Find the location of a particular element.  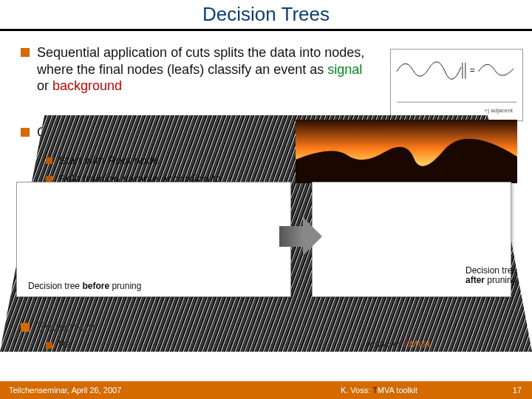

footer-center-pre: K. Voss: is located at coordinates (356, 390).